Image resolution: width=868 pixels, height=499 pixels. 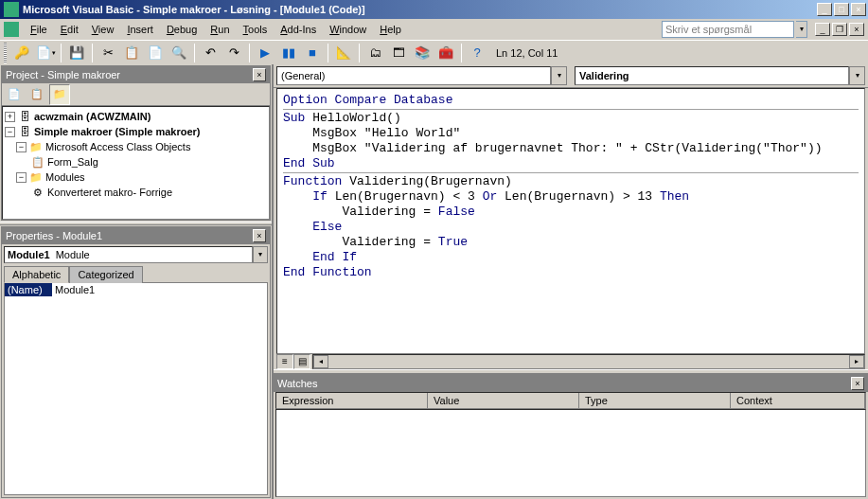 I want to click on properties-object-combo: Module1 Module, so click(x=129, y=255).